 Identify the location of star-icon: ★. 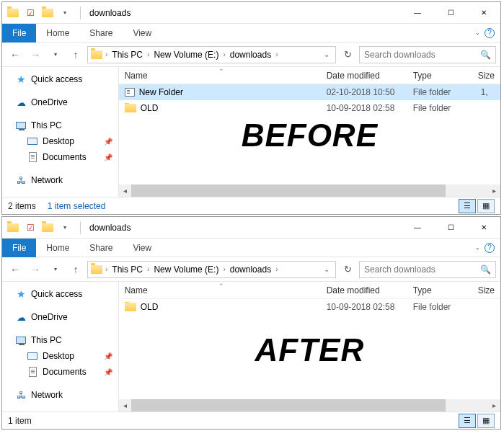
(21, 79).